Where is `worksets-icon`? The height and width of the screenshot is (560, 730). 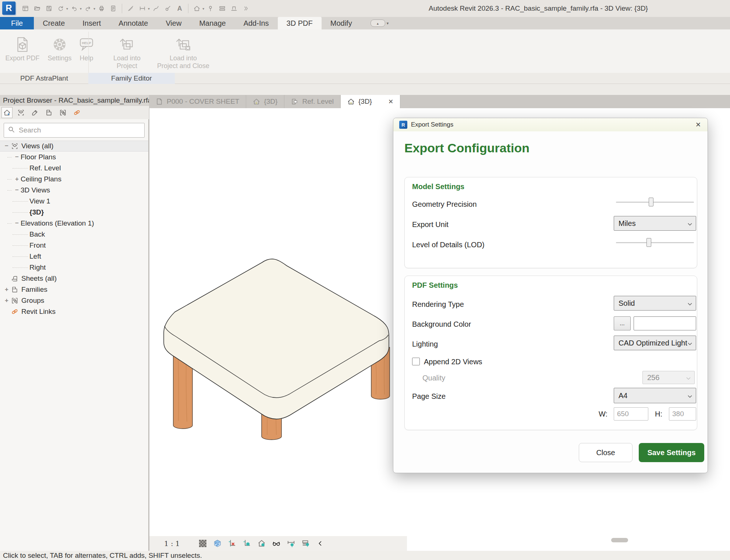 worksets-icon is located at coordinates (222, 8).